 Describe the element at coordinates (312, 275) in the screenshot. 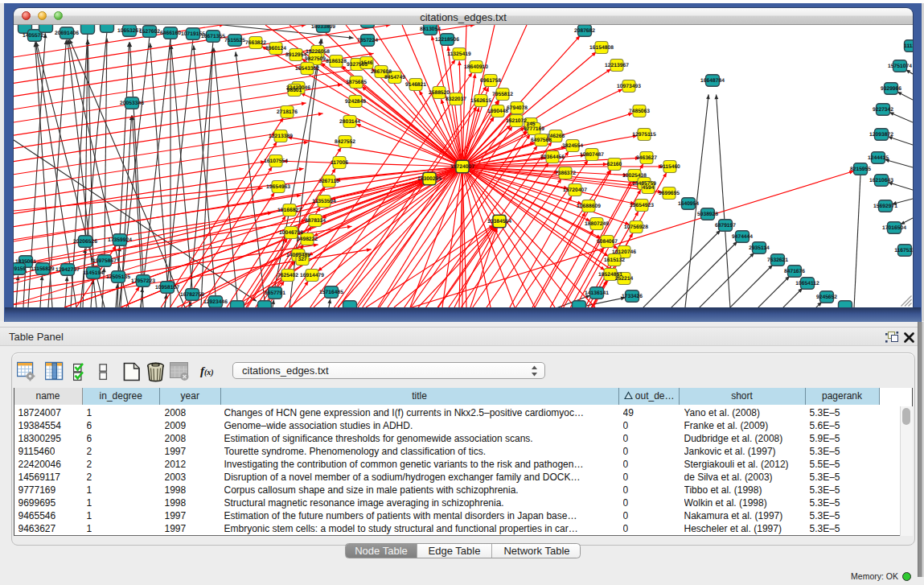

I see `svg-text: 16914479` at that location.